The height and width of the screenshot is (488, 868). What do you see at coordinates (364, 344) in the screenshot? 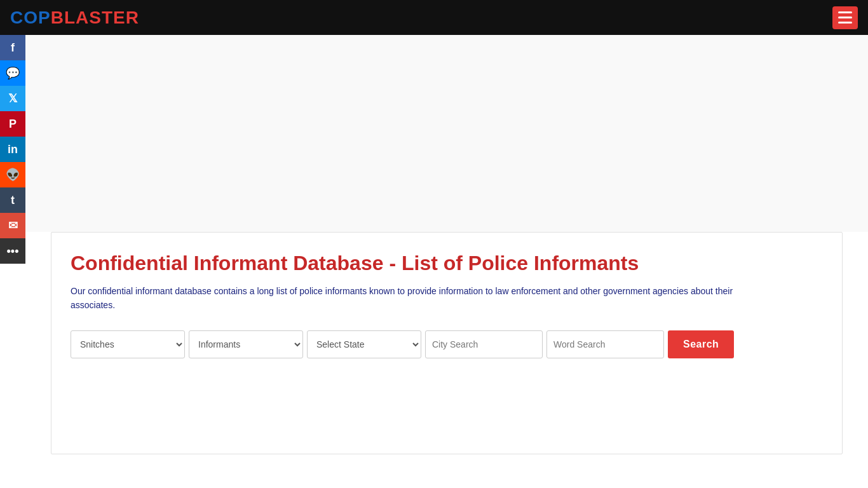
I see `state-select: Select State Alabama Alaska Arizona Arka…` at bounding box center [364, 344].